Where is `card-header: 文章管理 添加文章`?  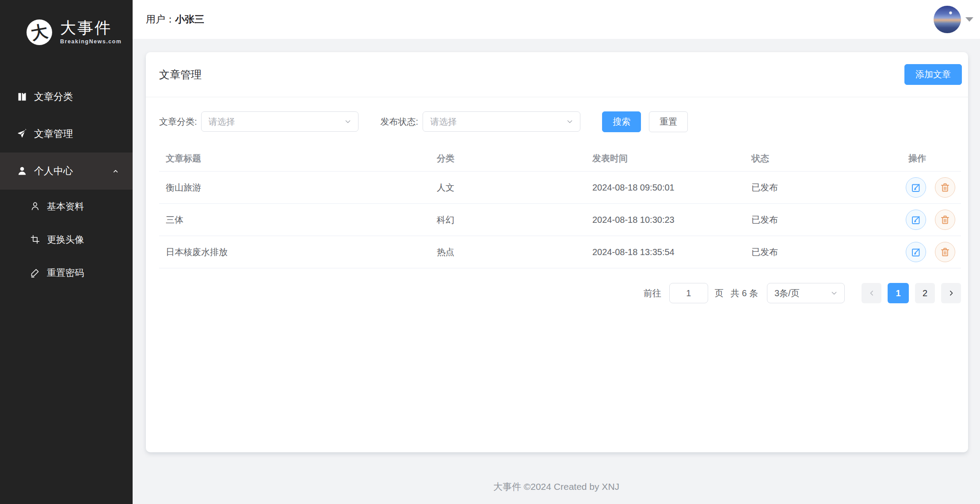 card-header: 文章管理 添加文章 is located at coordinates (557, 75).